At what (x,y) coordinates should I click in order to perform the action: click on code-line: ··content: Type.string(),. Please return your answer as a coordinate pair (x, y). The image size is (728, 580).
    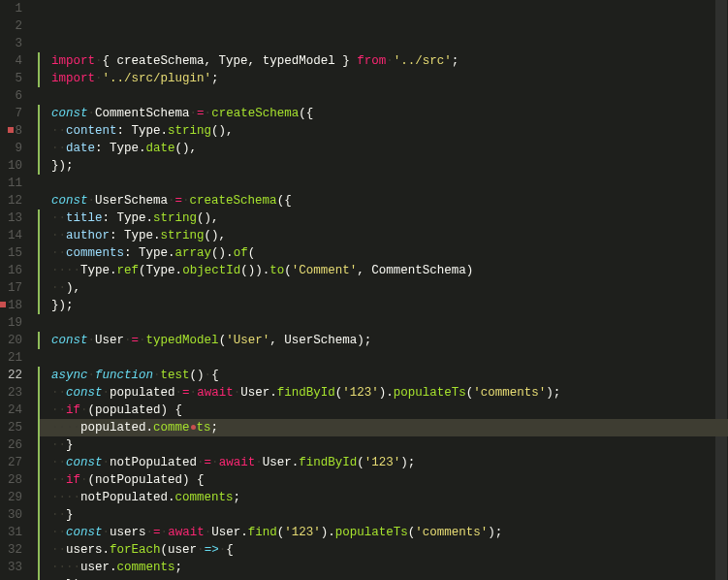
    Looking at the image, I should click on (383, 131).